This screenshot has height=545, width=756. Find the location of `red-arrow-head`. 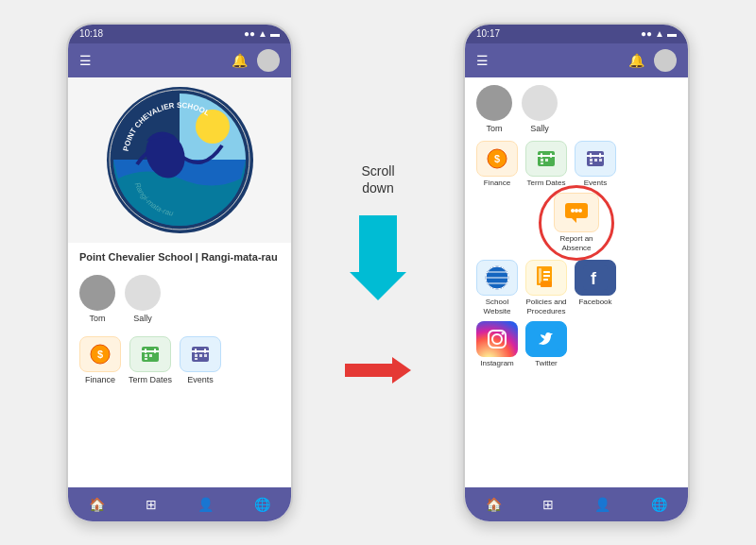

red-arrow-head is located at coordinates (402, 370).